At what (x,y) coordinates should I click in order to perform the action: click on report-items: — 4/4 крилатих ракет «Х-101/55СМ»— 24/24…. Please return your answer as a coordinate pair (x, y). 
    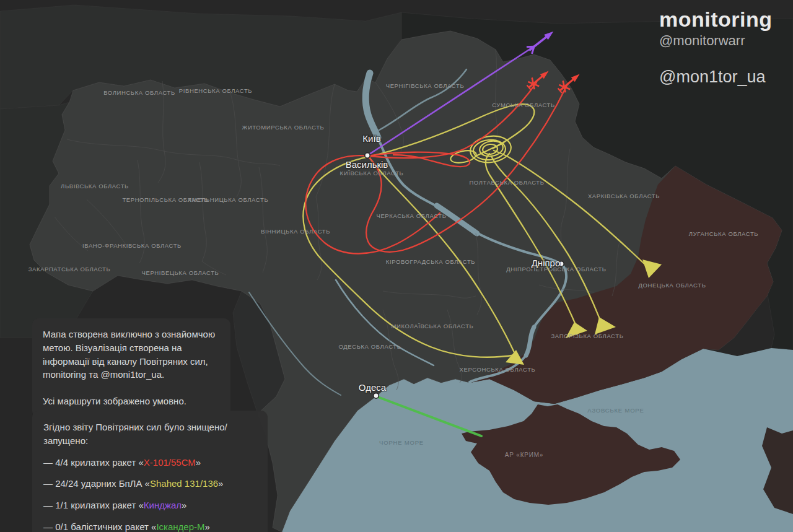
    Looking at the image, I should click on (150, 494).